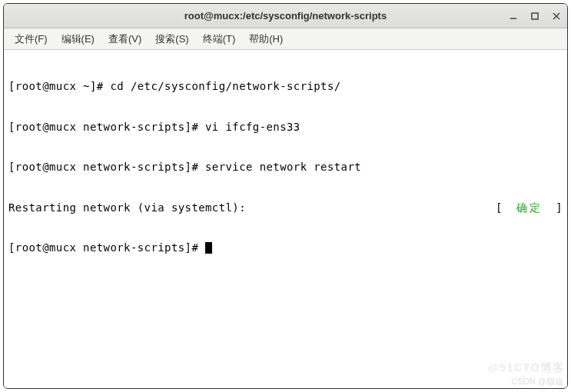 This screenshot has height=392, width=571. I want to click on status-right: [ 确定 ], so click(529, 208).